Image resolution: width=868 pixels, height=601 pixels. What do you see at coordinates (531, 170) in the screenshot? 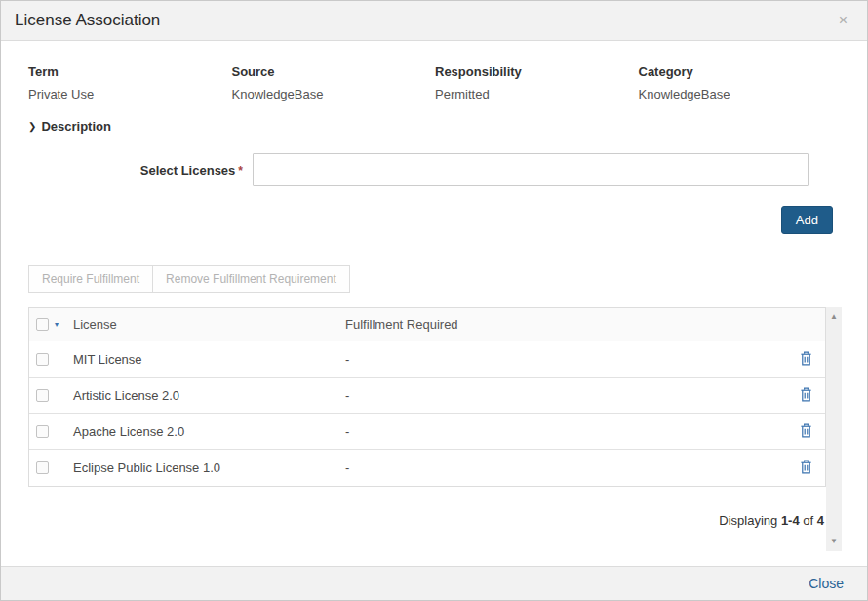
I see `select-licenses-input` at bounding box center [531, 170].